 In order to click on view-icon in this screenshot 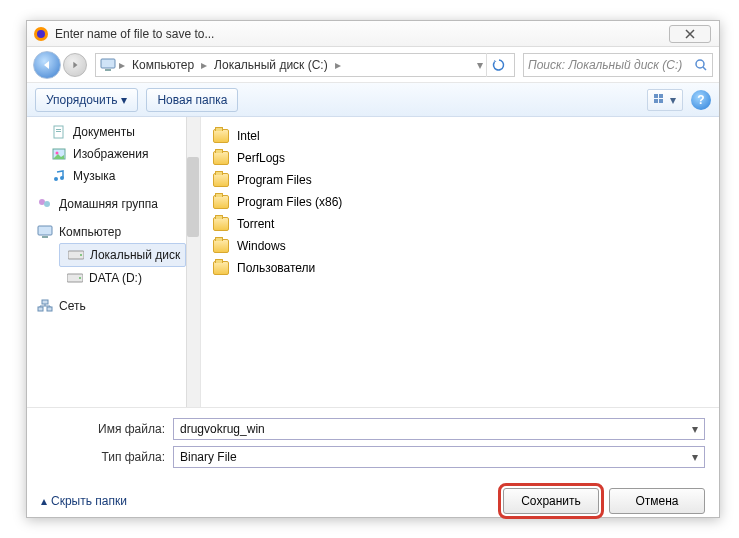, I will do `click(661, 100)`.